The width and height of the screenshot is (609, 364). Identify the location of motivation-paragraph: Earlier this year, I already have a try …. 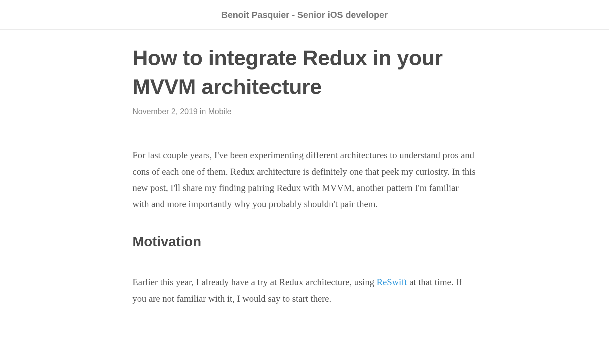
(304, 290).